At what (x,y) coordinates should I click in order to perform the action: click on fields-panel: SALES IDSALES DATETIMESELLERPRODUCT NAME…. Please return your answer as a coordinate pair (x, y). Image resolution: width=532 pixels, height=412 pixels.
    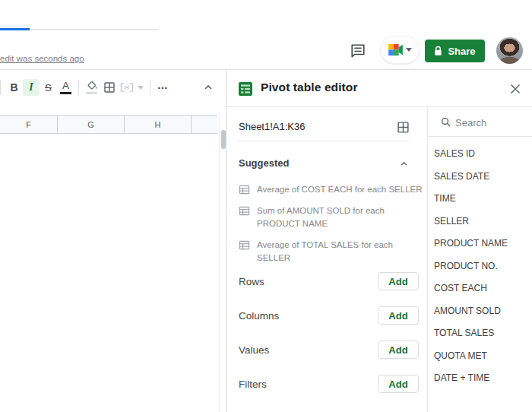
    Looking at the image, I should click on (480, 260).